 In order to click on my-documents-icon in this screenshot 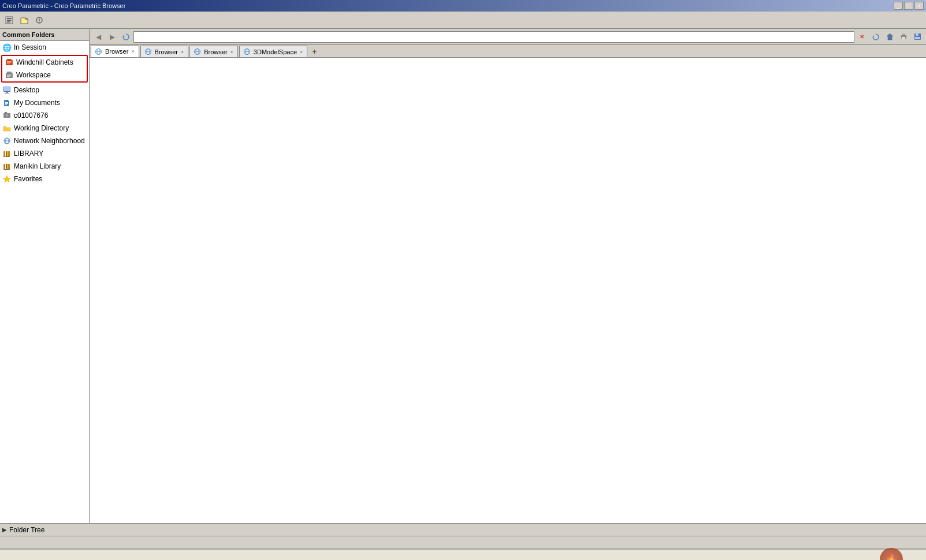, I will do `click(7, 103)`.